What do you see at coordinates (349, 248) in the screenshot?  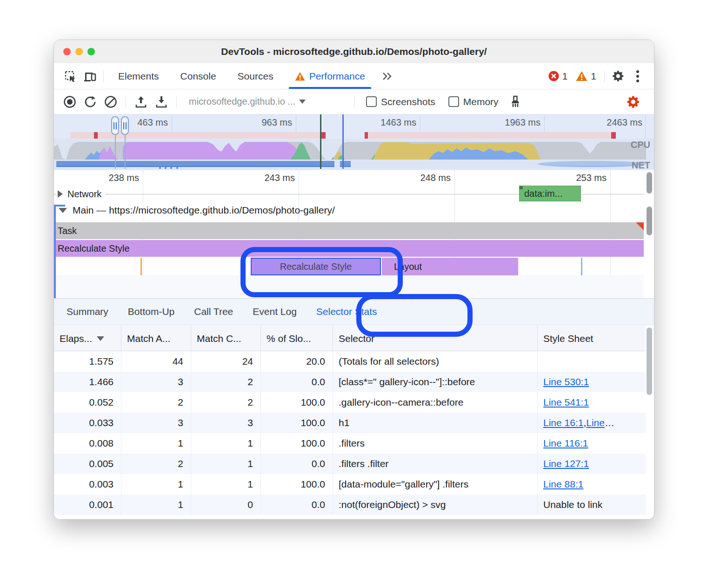 I see `recalculate-style-flame-bar: Recalculate Style` at bounding box center [349, 248].